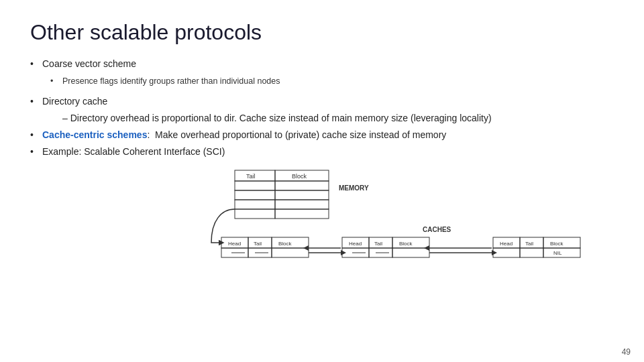  What do you see at coordinates (322, 152) in the screenshot?
I see `bullet-sci-example: • Example: Scalable Coherent Interface (…` at bounding box center [322, 152].